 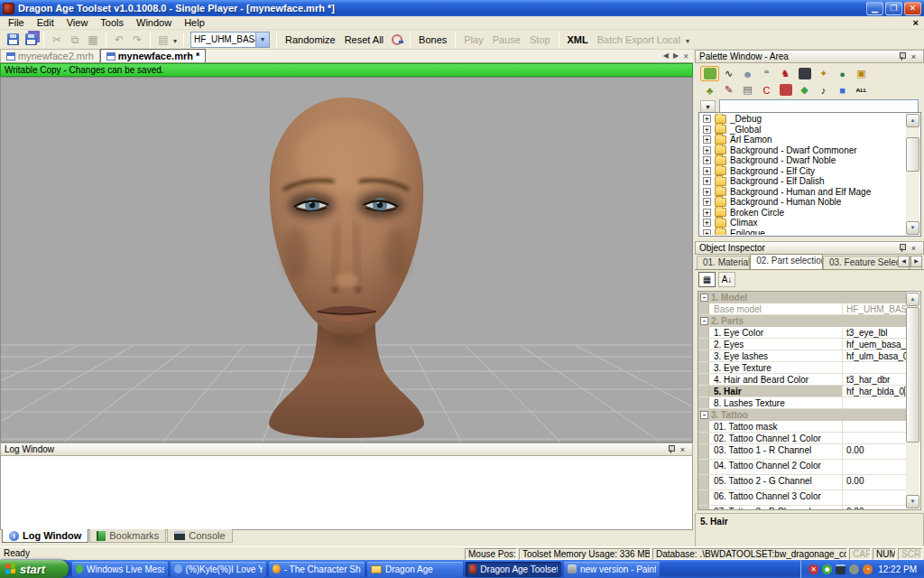 I want to click on batch-export-button: Batch Export Local, so click(x=639, y=40).